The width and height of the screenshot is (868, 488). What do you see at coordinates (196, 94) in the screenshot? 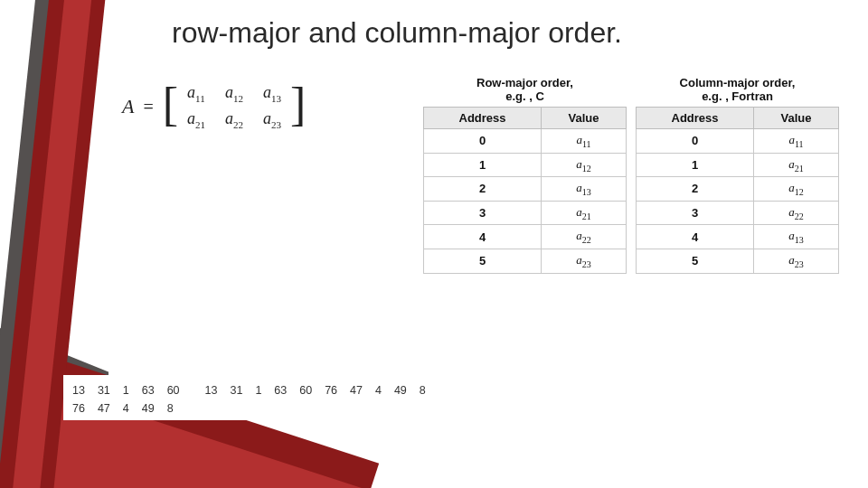
I see `matrix-cell: a11` at bounding box center [196, 94].